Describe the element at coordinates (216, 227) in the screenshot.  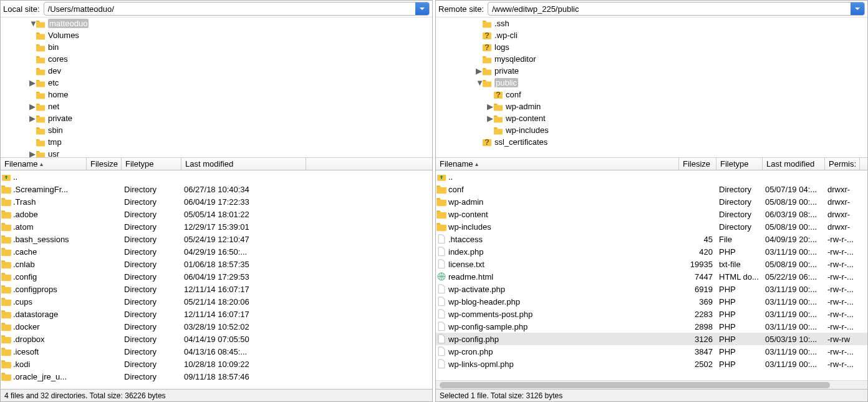
I see `file-row: .atom Directory 12/29/17 15:39:01` at that location.